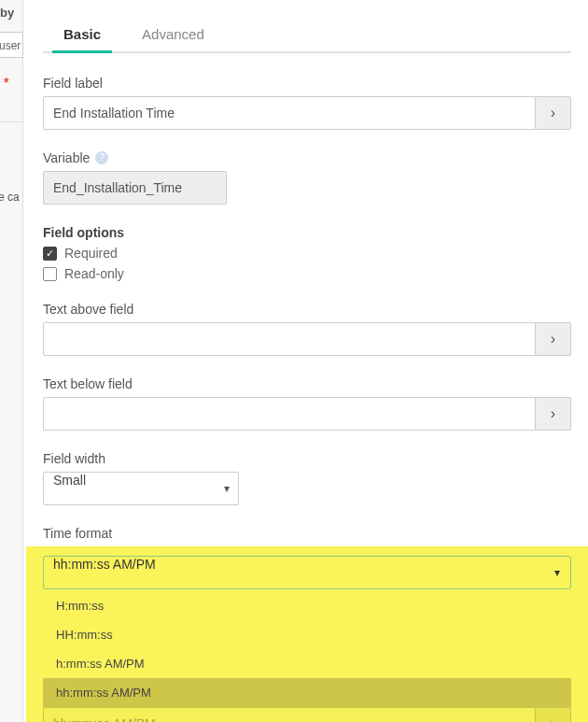 Image resolution: width=588 pixels, height=722 pixels. I want to click on variable-label-text: Variable, so click(66, 158).